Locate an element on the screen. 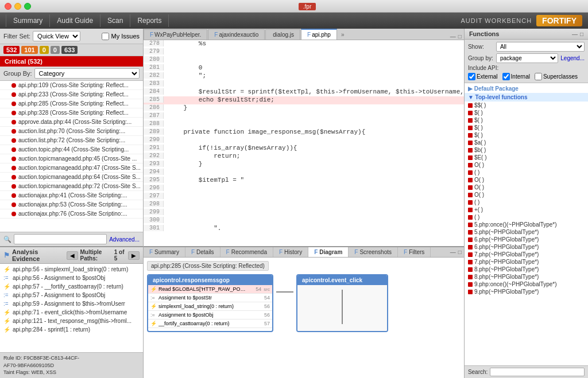 This screenshot has height=378, width=588. evidence-item: ⚡api.php:57 - __fortify_casttoarray(0 : … is located at coordinates (71, 287).